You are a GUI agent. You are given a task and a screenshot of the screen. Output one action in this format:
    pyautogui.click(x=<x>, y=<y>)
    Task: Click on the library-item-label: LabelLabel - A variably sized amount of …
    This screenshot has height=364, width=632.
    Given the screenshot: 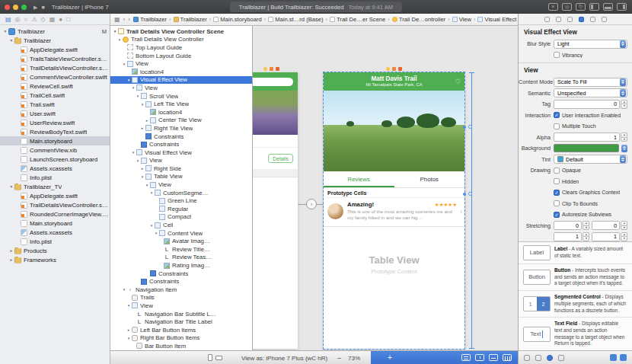 What is the action you would take?
    pyautogui.click(x=576, y=253)
    